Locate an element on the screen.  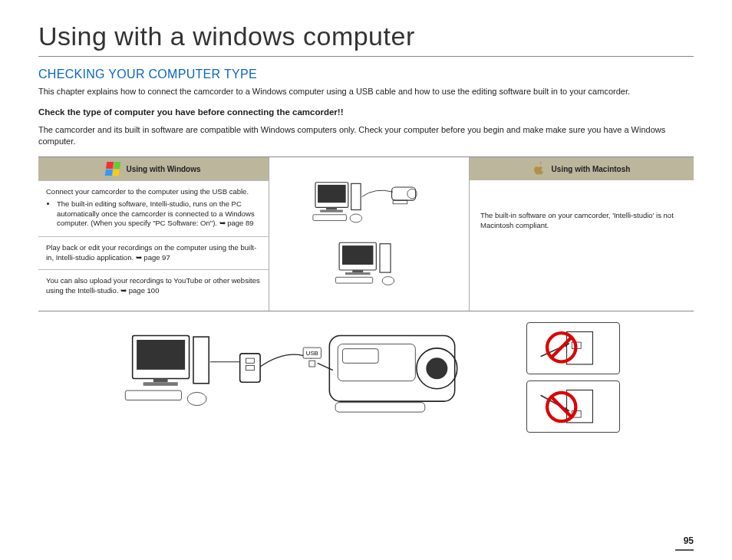
windows-cell-1: Connect your camcorder to the computer u… is located at coordinates (153, 209).